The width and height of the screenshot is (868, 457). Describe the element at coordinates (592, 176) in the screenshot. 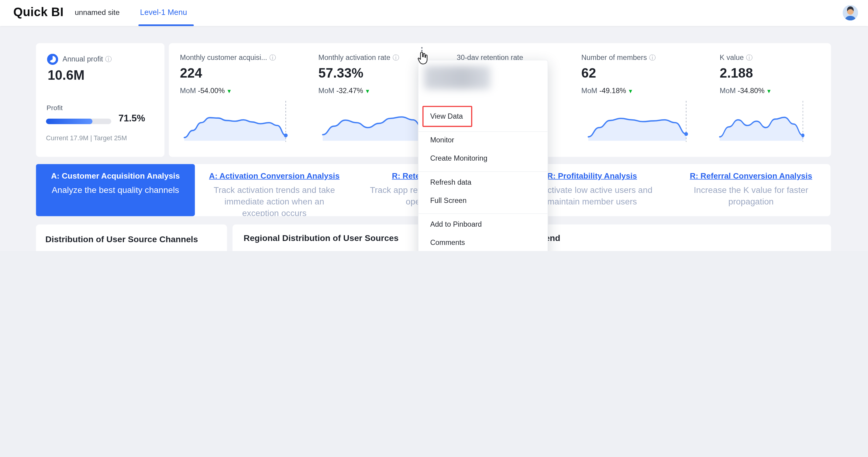

I see `tab-title-link: R: Profitability Analysis` at that location.